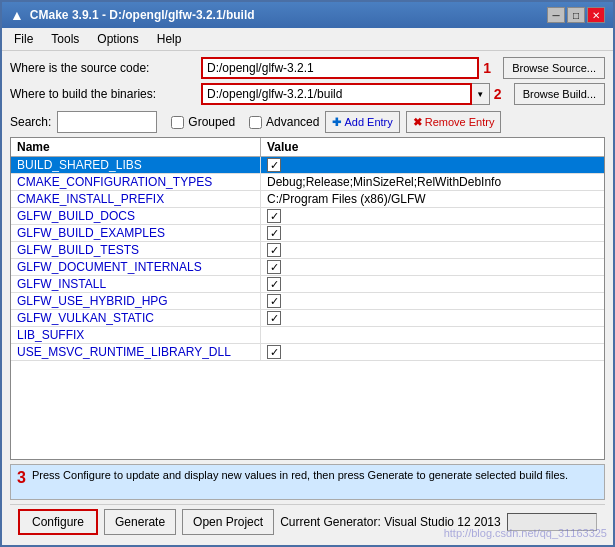 The width and height of the screenshot is (615, 547). I want to click on row-value: Debug;Release;MinSizeRel;RelWithDebInfo, so click(432, 182).